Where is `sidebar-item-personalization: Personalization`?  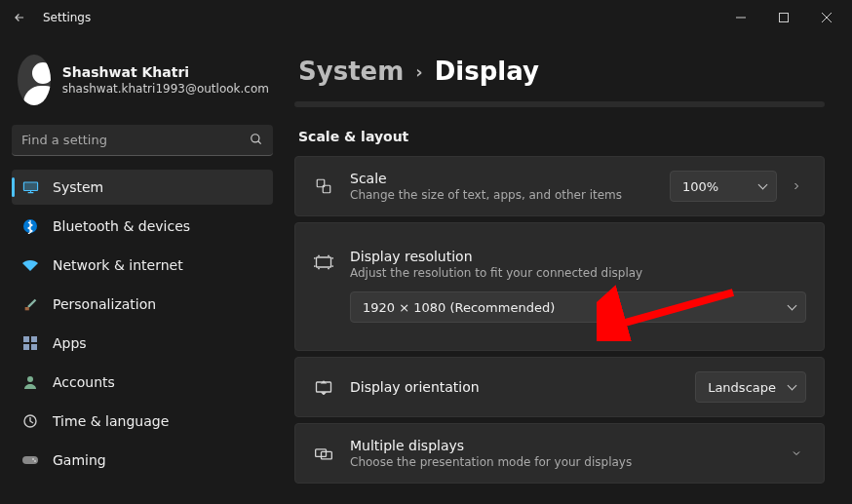 sidebar-item-personalization: Personalization is located at coordinates (142, 304).